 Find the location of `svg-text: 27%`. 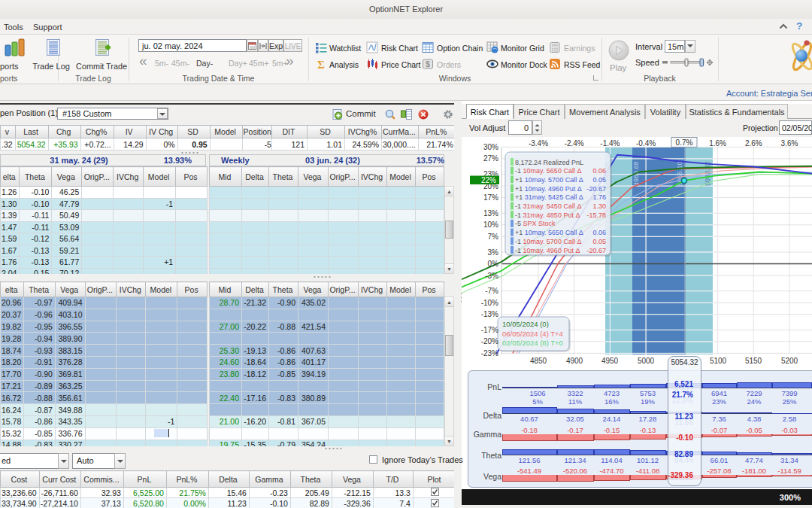

svg-text: 27% is located at coordinates (491, 158).